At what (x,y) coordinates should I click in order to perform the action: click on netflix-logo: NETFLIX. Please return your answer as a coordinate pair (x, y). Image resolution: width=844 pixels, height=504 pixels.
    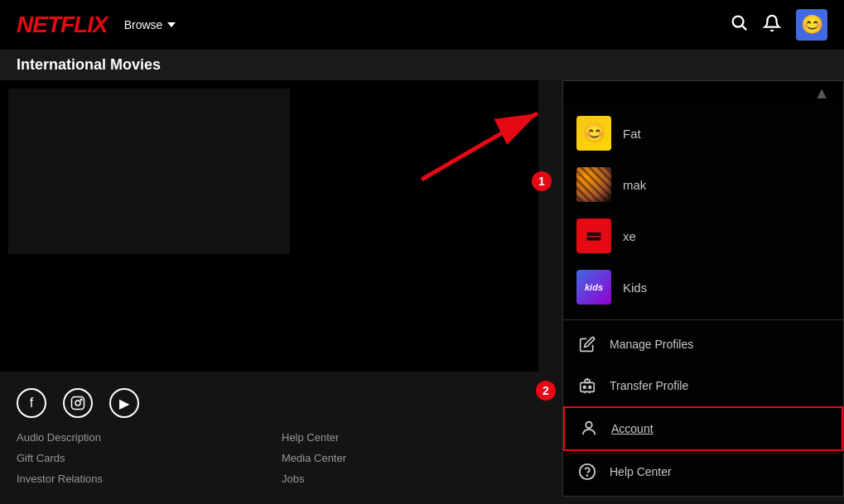
    Looking at the image, I should click on (62, 25).